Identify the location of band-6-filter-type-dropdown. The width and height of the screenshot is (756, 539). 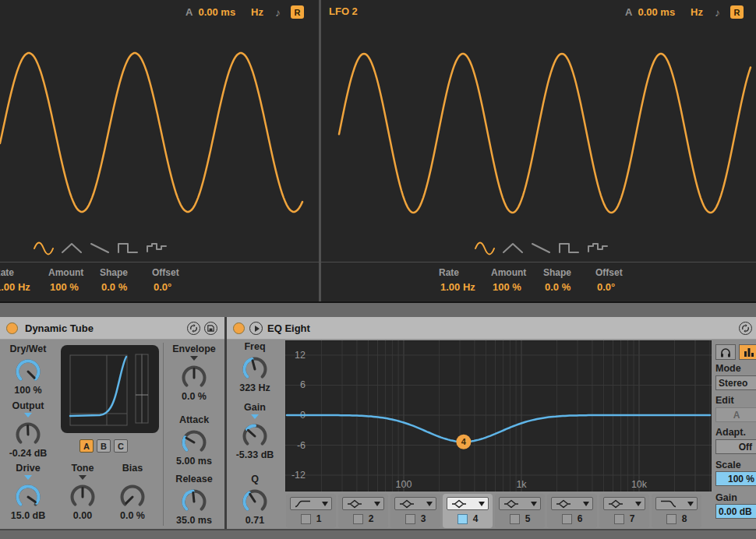
(572, 503).